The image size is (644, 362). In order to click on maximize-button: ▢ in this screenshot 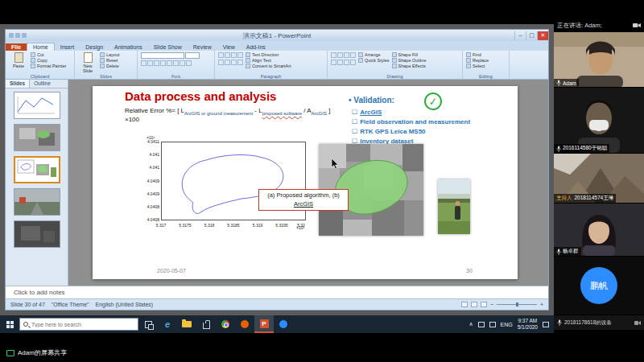, I will do `click(531, 35)`.